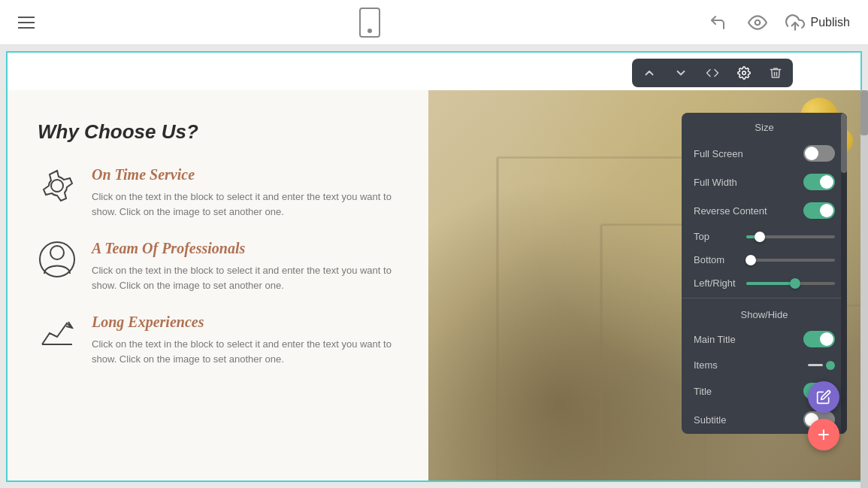 This screenshot has height=488, width=868. Describe the element at coordinates (245, 205) in the screenshot. I see `feature-desc-1: Click on the text in the block to select…` at that location.